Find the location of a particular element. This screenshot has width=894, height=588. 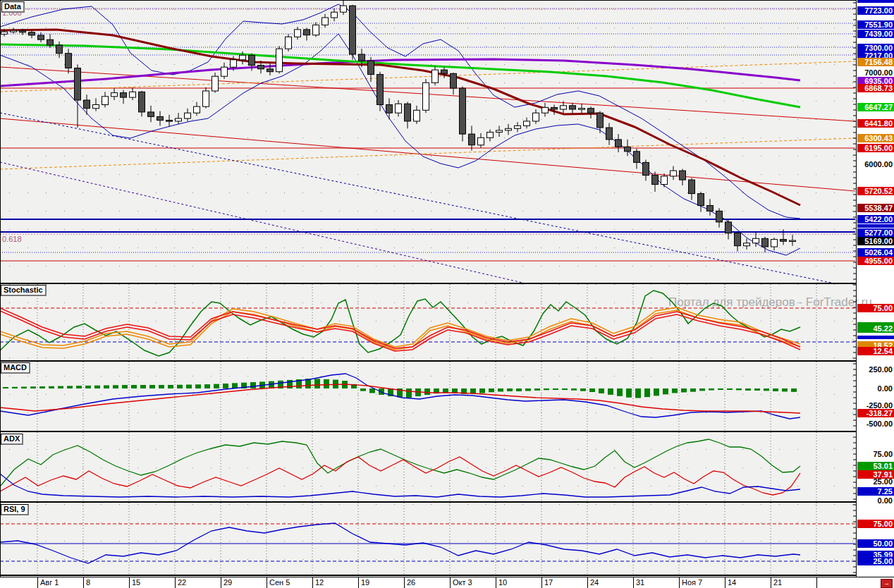

price-axis-badge: 7156.48 is located at coordinates (876, 62).